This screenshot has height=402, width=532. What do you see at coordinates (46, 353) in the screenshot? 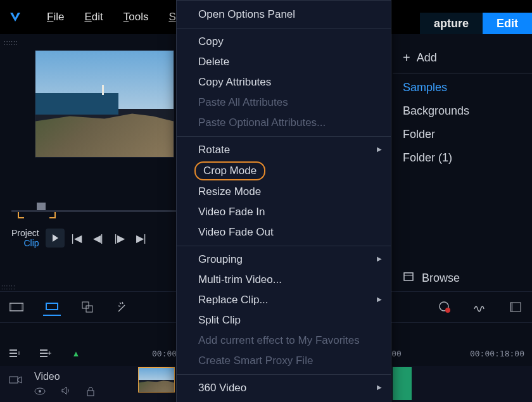
I see `add-track-icon` at bounding box center [46, 353].